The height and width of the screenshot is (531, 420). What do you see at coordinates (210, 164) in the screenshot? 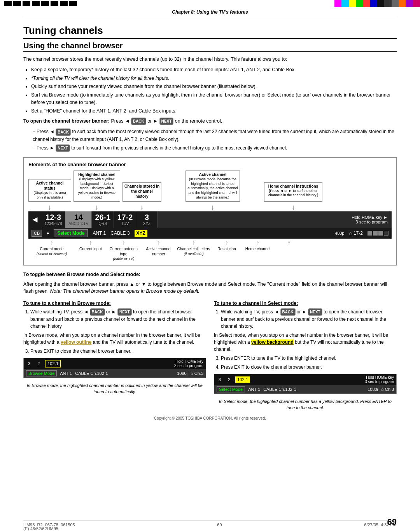
I see `banner-section-title: Elements of the channel browser banner` at bounding box center [210, 164].